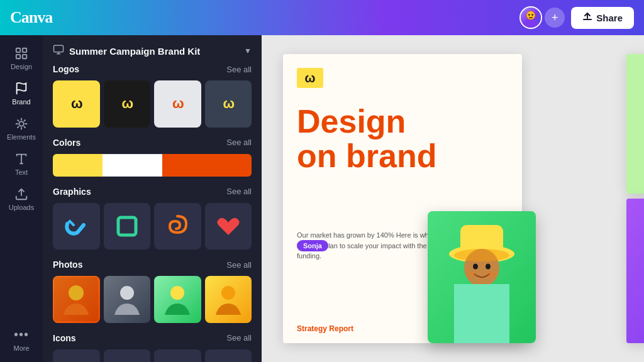 Image resolution: width=644 pixels, height=362 pixels. Describe the element at coordinates (602, 18) in the screenshot. I see `share-button: Share` at that location.